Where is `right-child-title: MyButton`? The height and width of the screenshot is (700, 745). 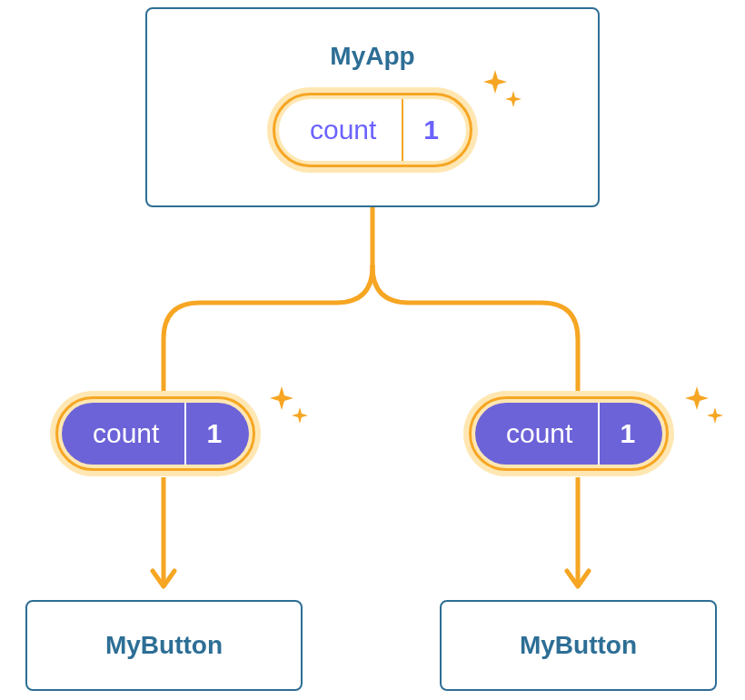 right-child-title: MyButton is located at coordinates (578, 645).